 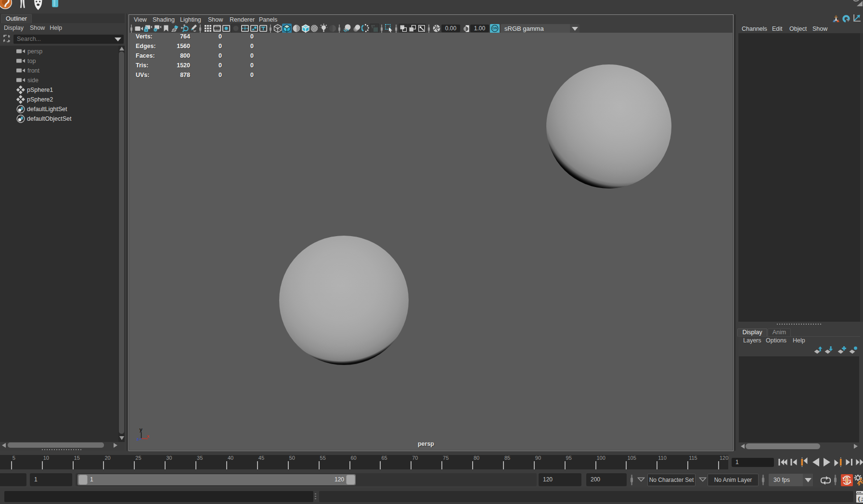 I want to click on svg-text: y, so click(x=142, y=429).